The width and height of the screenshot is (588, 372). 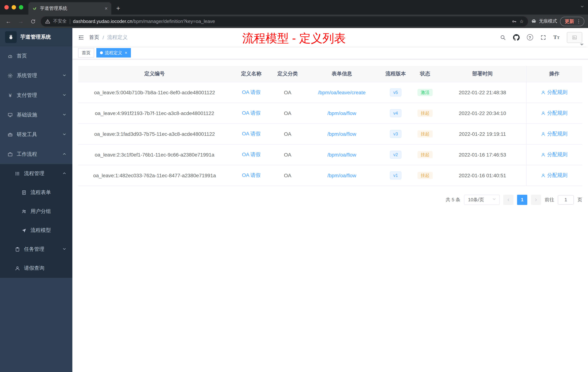 What do you see at coordinates (27, 95) in the screenshot?
I see `sidebar-item-label: 支付管理` at bounding box center [27, 95].